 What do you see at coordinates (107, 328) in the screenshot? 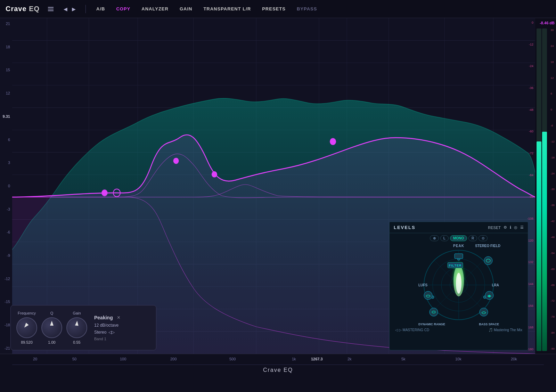
I see `band-metadata: Peaking × 12 dB/octave Stereo ◁▷ Band 1` at bounding box center [107, 328].